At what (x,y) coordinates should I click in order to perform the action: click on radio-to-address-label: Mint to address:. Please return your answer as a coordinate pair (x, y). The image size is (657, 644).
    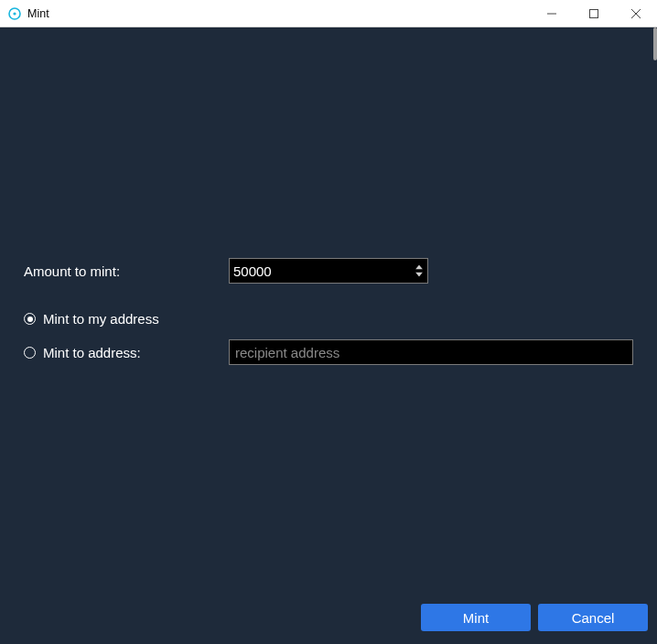
    Looking at the image, I should click on (92, 353).